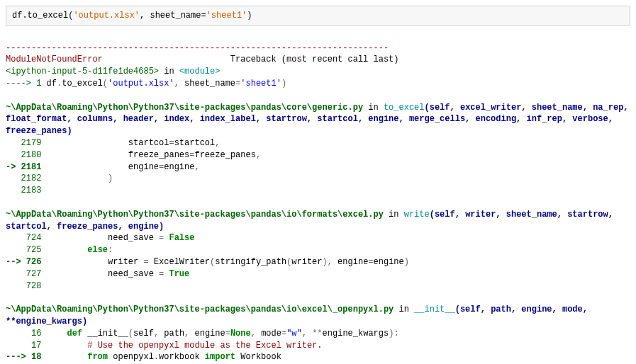 Image resolution: width=636 pixels, height=364 pixels. What do you see at coordinates (251, 262) in the screenshot?
I see `code: stringify_path` at bounding box center [251, 262].